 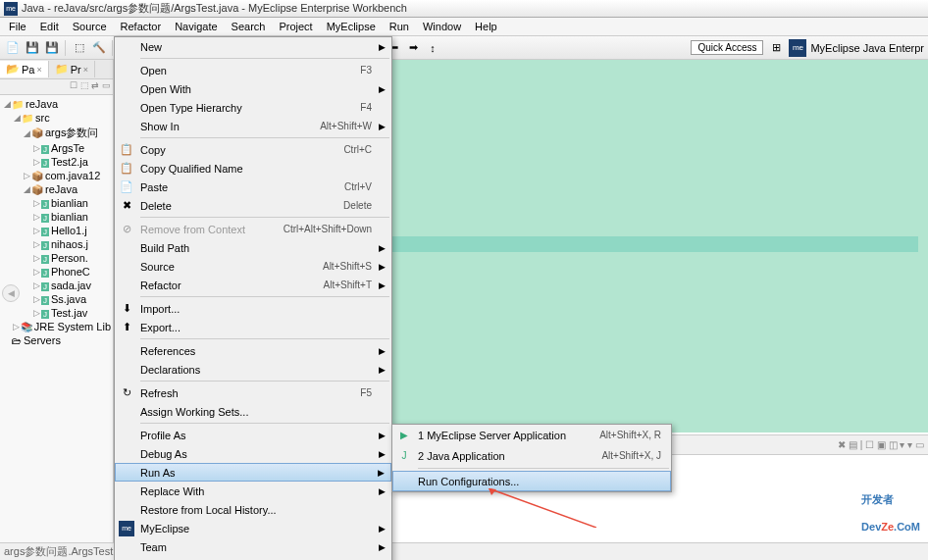 I want to click on menu-myeclipse: MyEclipse, so click(x=351, y=26).